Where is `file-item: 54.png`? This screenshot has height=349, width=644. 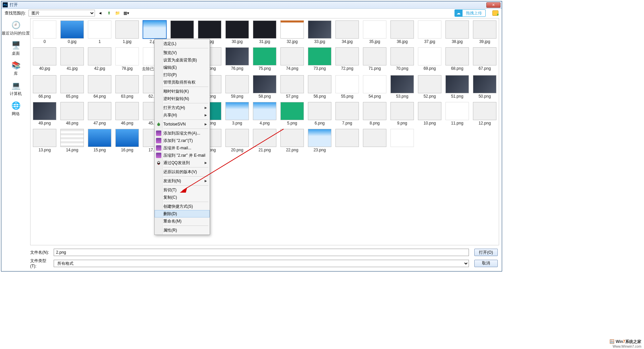
file-item: 54.png is located at coordinates (375, 87).